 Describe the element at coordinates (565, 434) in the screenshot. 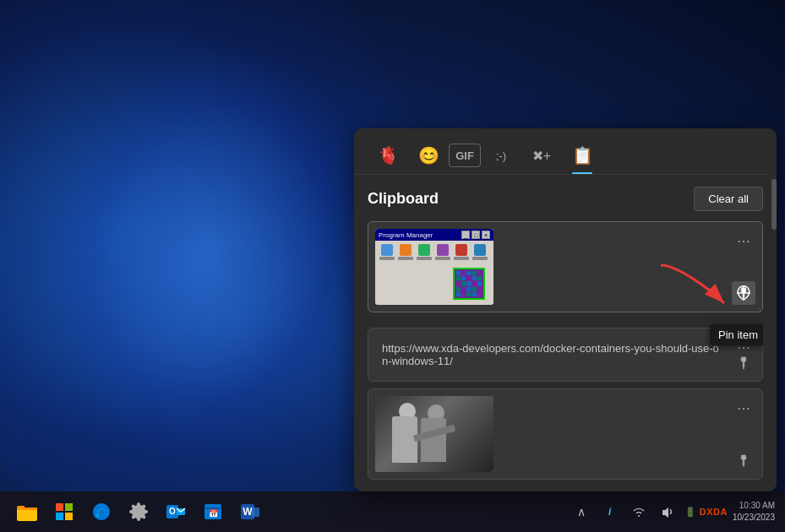

I see `clipboard-item-3: ⋯` at that location.